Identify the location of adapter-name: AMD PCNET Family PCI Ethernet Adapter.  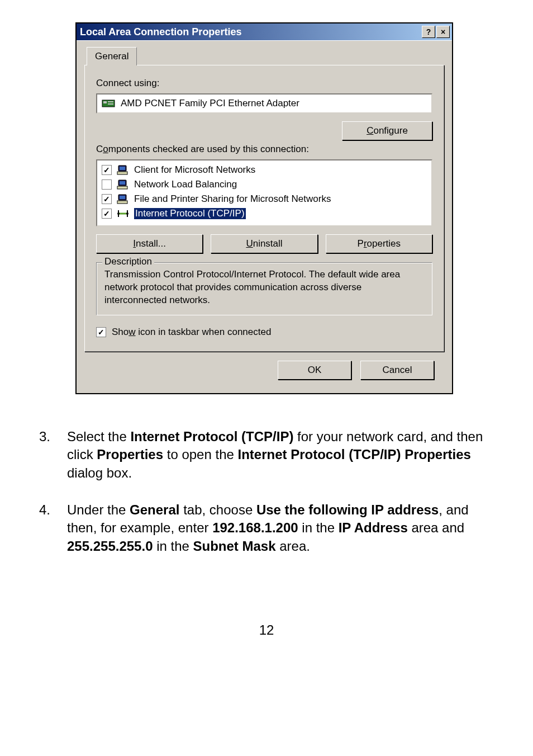
(210, 103).